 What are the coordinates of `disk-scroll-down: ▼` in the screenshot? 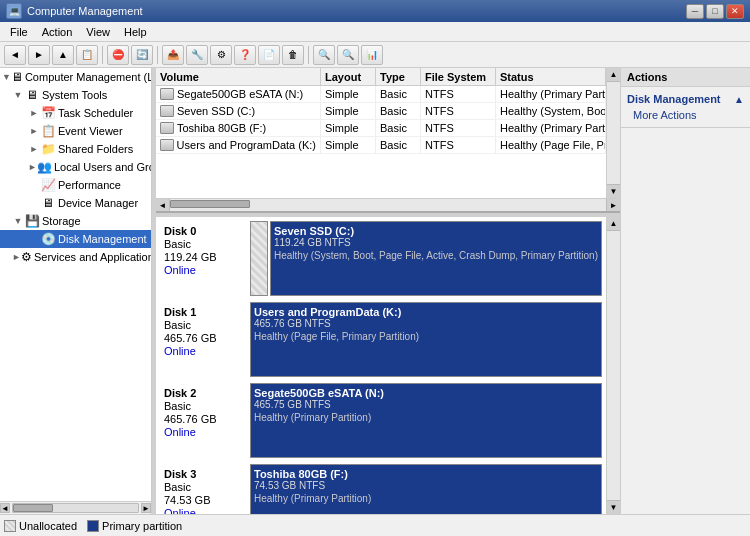 It's located at (614, 507).